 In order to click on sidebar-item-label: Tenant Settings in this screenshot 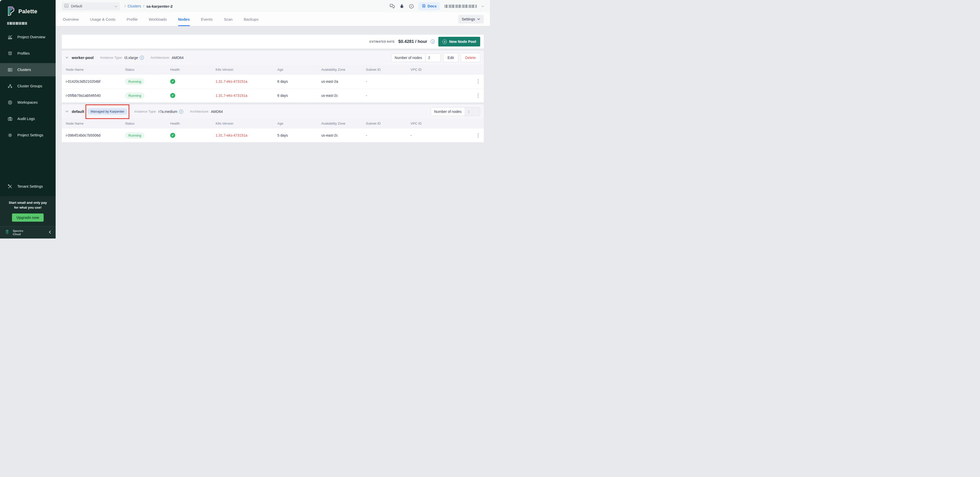, I will do `click(30, 187)`.